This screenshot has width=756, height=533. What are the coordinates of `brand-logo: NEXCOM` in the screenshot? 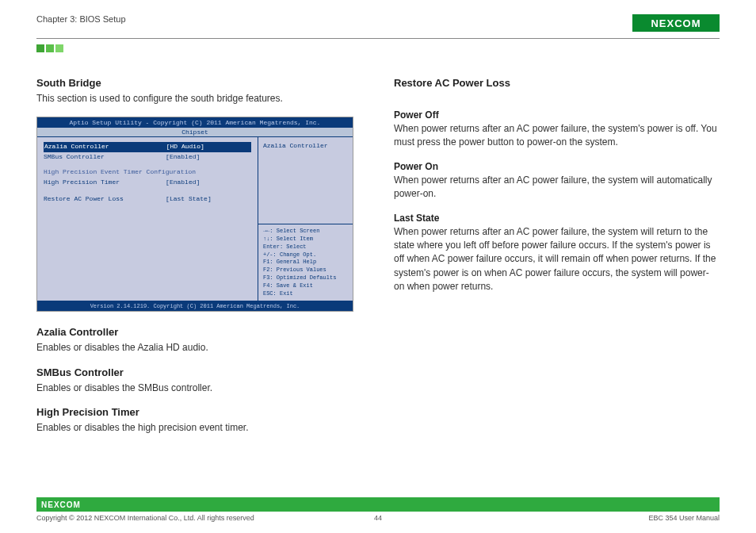 It's located at (676, 23).